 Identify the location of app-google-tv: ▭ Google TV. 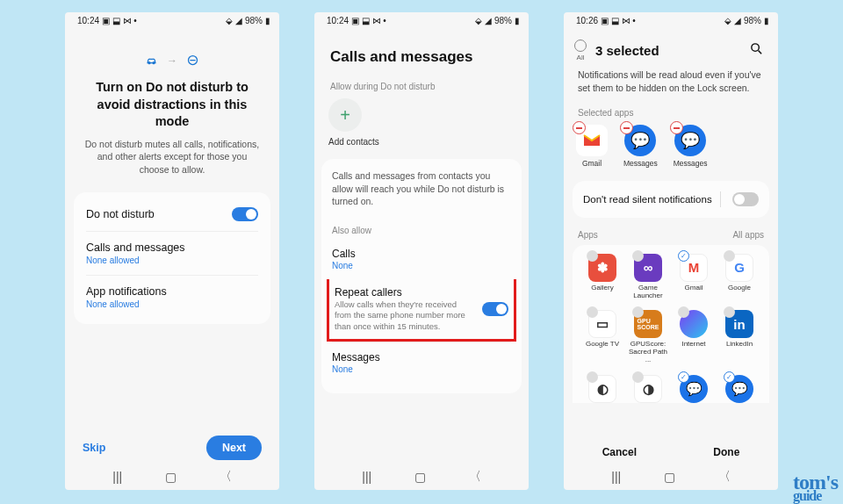
(602, 335).